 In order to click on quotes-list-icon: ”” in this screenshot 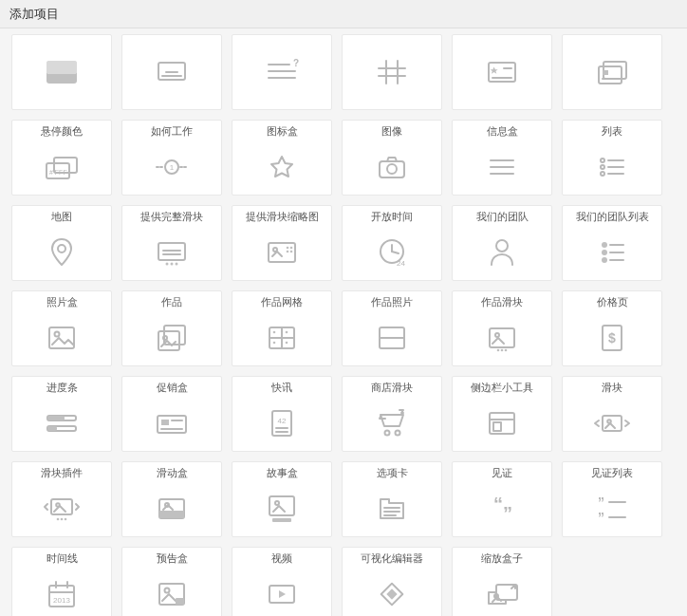, I will do `click(612, 509)`.